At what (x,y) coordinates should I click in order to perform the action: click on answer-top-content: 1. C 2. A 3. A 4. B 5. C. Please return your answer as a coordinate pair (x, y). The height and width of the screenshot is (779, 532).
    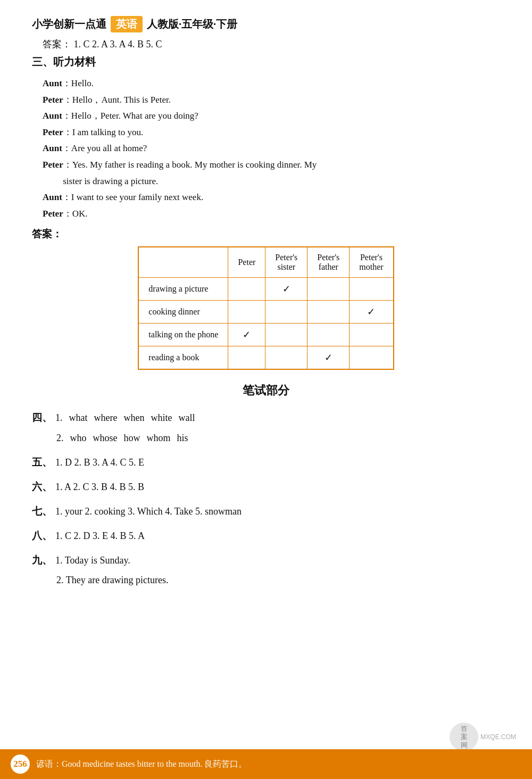
    Looking at the image, I should click on (118, 44).